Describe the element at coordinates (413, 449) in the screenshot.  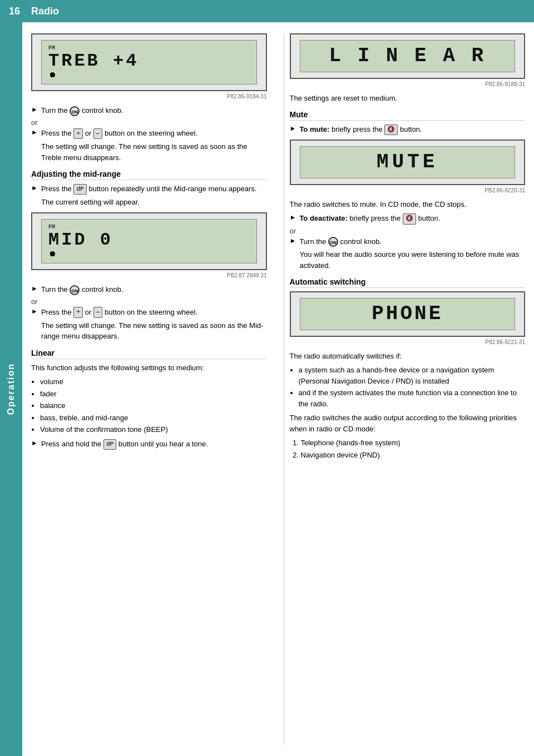
I see `auto-numbered-list: Telephone (hands-free system) Navigation…` at that location.